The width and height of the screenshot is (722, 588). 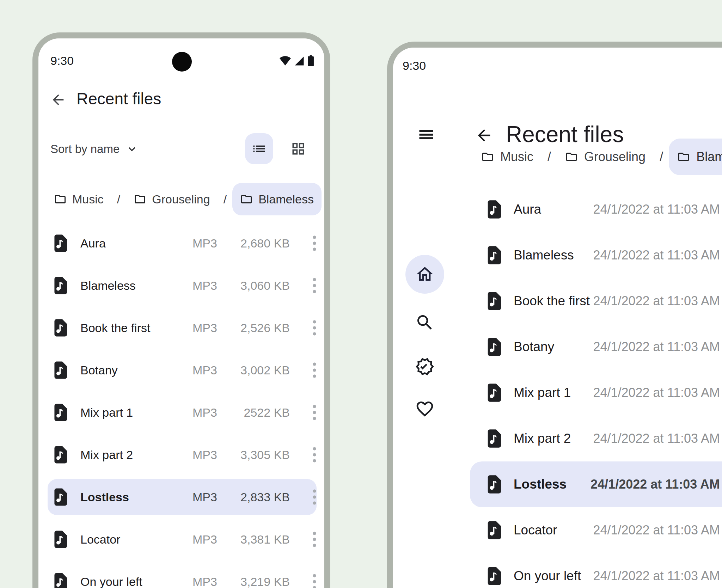 What do you see at coordinates (596, 530) in the screenshot?
I see `file-row: Locator 24/1/2022 at 11:03 AM` at bounding box center [596, 530].